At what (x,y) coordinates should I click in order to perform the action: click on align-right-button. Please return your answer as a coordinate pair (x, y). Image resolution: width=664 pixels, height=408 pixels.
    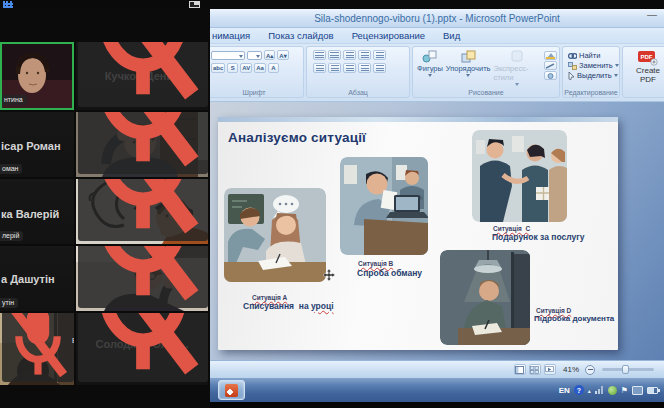
    Looking at the image, I should click on (350, 68).